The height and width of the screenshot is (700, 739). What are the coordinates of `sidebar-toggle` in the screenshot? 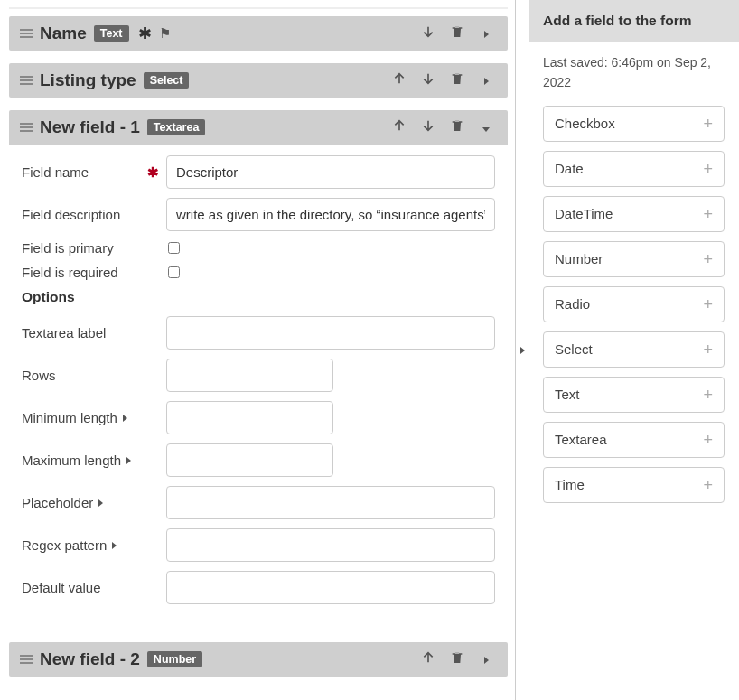 It's located at (522, 350).